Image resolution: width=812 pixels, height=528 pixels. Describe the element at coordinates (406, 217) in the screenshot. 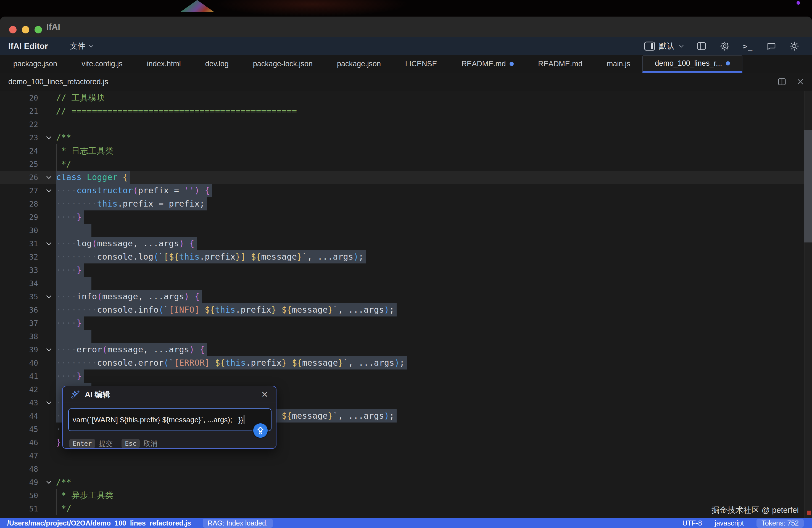

I see `code-line-29: 29····}` at that location.